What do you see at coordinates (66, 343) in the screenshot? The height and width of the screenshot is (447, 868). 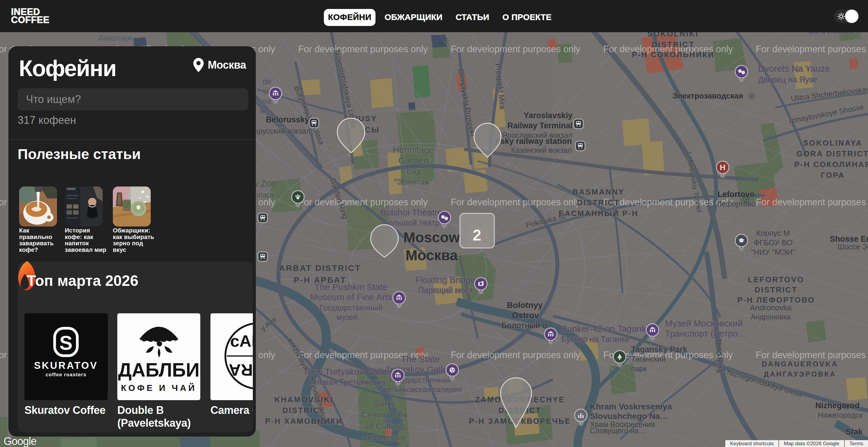 I see `svg-text: S` at bounding box center [66, 343].